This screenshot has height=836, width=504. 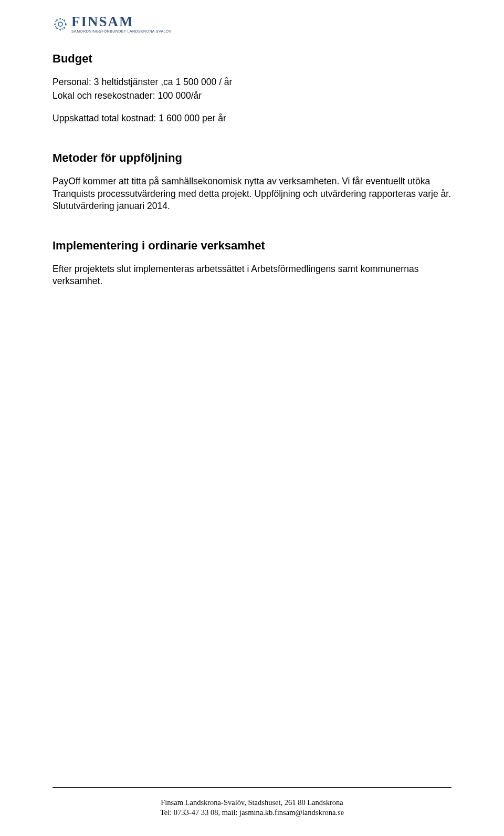 What do you see at coordinates (252, 788) in the screenshot?
I see `footer-divider` at bounding box center [252, 788].